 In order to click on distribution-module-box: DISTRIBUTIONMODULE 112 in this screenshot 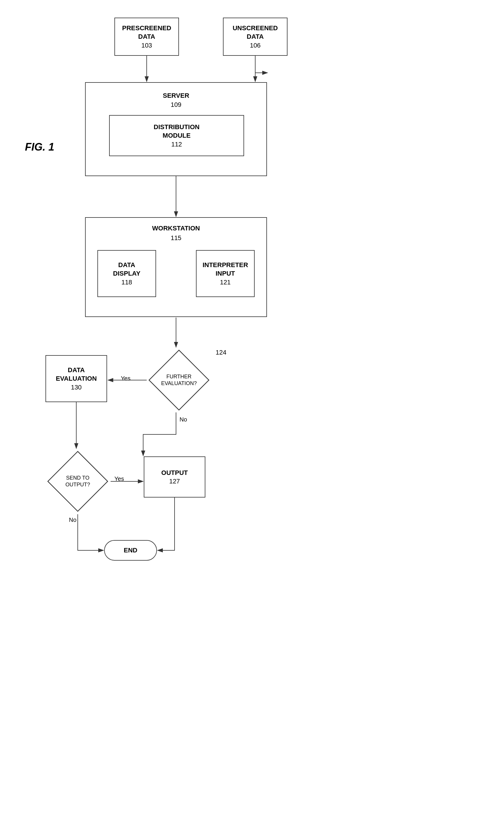, I will do `click(177, 136)`.